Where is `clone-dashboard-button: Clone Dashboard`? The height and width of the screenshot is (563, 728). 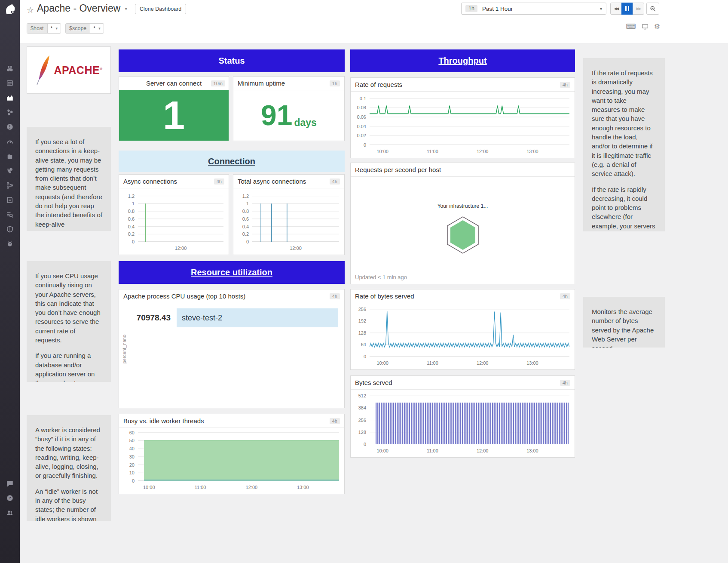
clone-dashboard-button: Clone Dashboard is located at coordinates (161, 9).